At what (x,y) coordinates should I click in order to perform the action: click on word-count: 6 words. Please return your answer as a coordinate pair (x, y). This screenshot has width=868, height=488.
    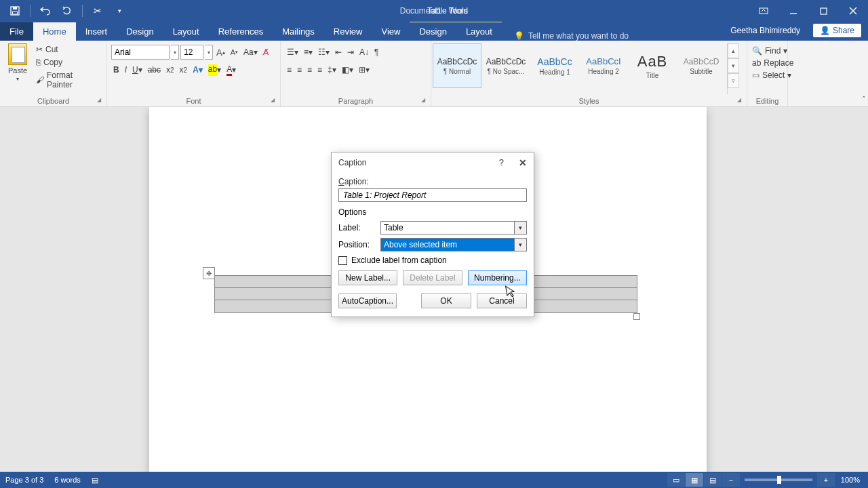
    Looking at the image, I should click on (68, 480).